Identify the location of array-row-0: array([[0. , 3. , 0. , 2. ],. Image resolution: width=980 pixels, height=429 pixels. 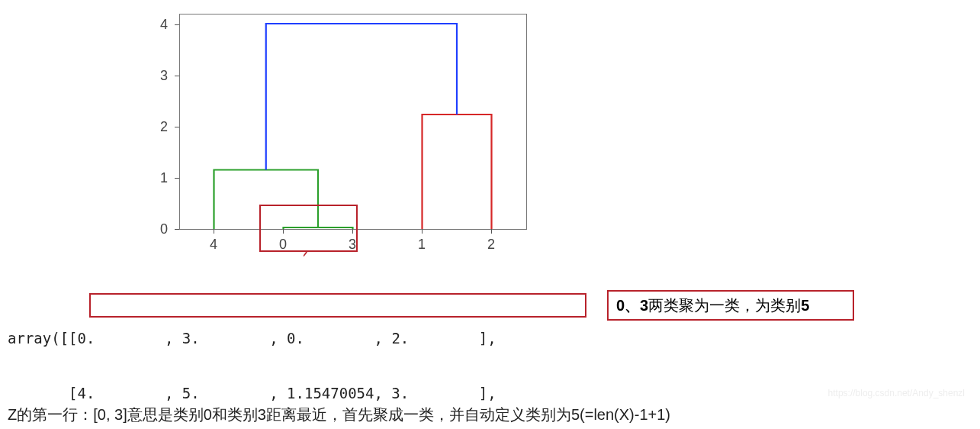
(256, 338).